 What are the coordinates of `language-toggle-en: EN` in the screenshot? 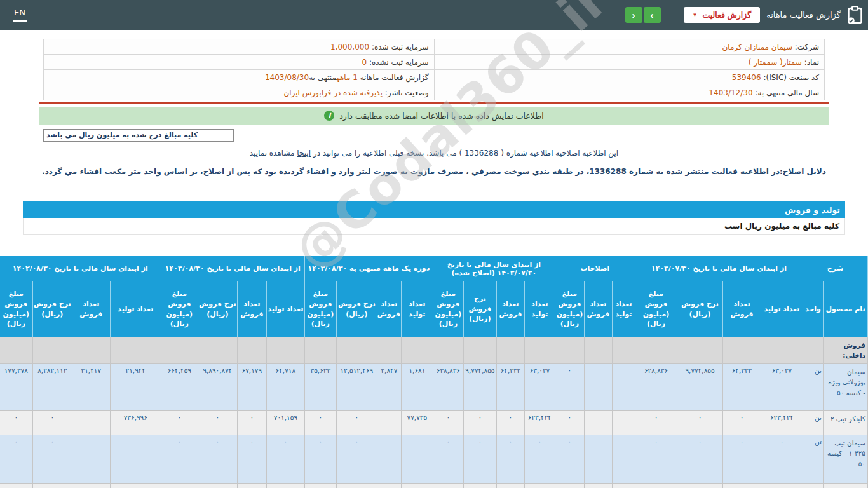 It's located at (20, 15).